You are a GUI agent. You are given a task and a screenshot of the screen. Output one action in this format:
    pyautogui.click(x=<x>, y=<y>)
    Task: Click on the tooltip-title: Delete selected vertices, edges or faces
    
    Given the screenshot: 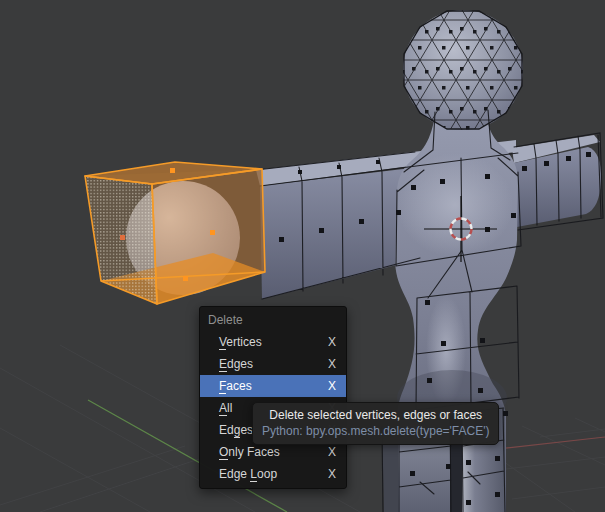 What is the action you would take?
    pyautogui.click(x=376, y=415)
    